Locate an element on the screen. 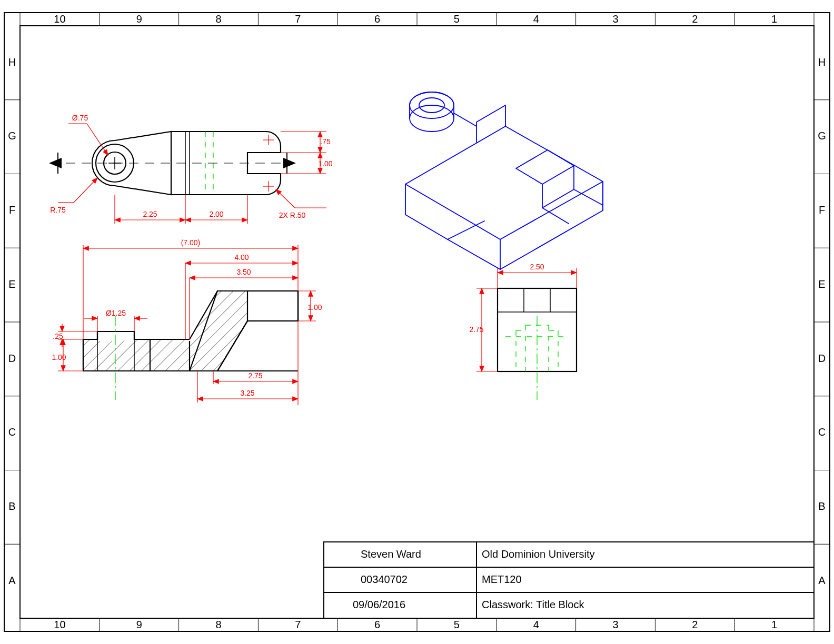  dim-r075: R.75 is located at coordinates (58, 210).